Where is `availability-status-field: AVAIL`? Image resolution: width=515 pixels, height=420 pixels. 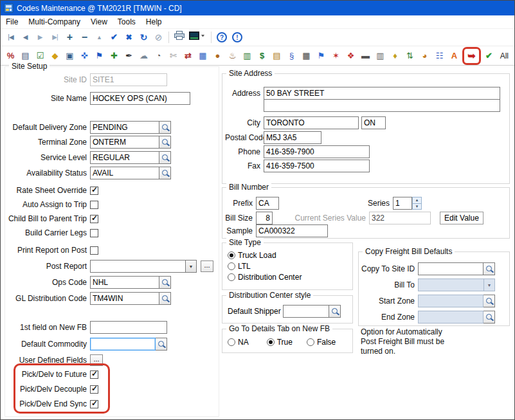
availability-status-field: AVAIL is located at coordinates (125, 173).